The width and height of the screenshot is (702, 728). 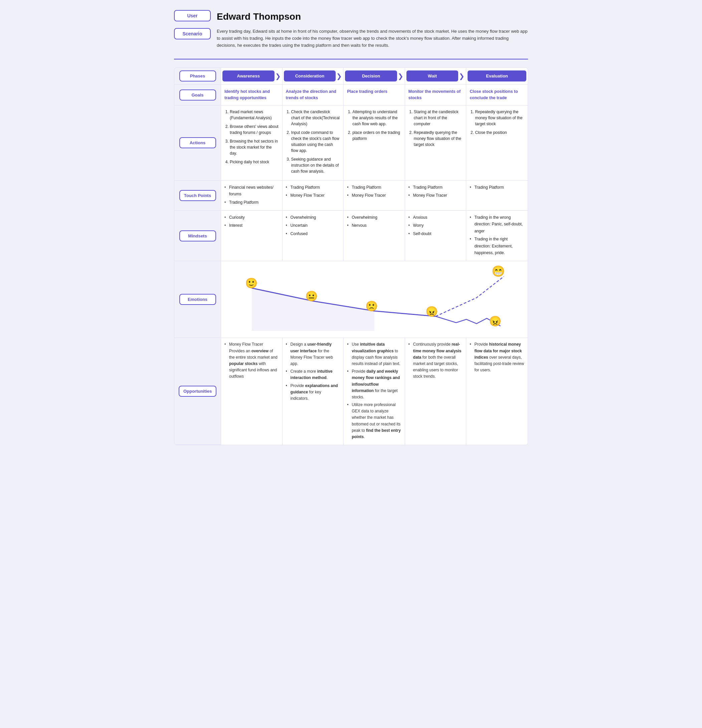 I want to click on phase-consideration: Consideration ❯, so click(x=313, y=76).